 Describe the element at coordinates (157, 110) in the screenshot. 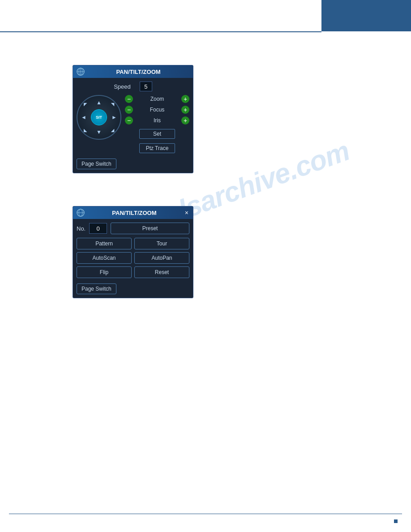

I see `focus-label: Focus` at that location.